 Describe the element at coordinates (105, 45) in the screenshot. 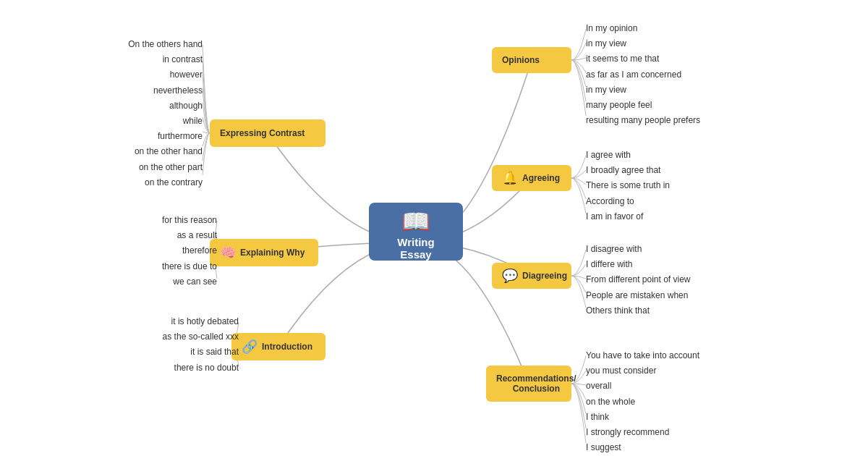

I see `list-item: On the others hand` at that location.